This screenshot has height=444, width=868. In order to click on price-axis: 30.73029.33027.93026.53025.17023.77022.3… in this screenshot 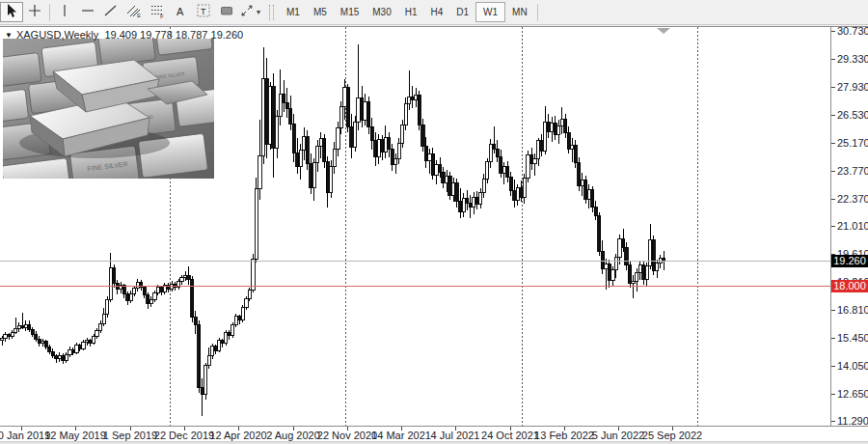, I will do `click(850, 226)`.